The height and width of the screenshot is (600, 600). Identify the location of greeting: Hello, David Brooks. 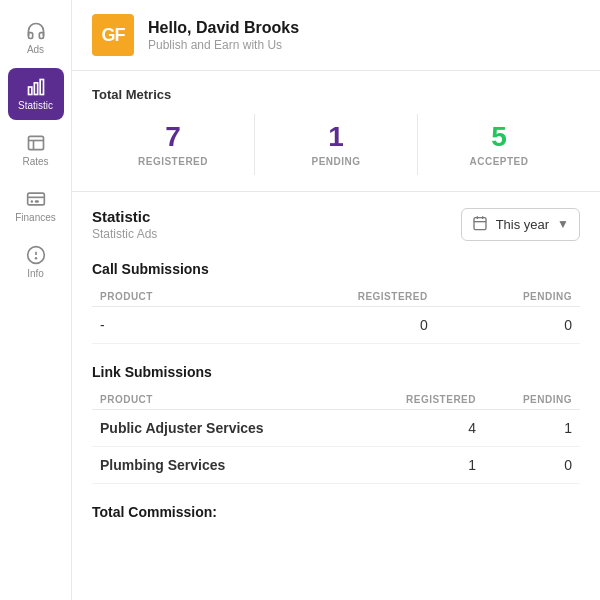
(224, 28).